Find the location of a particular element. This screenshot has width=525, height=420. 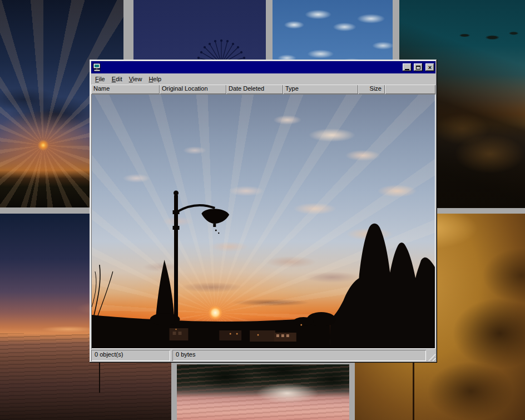

column-header-size: Size is located at coordinates (372, 89).